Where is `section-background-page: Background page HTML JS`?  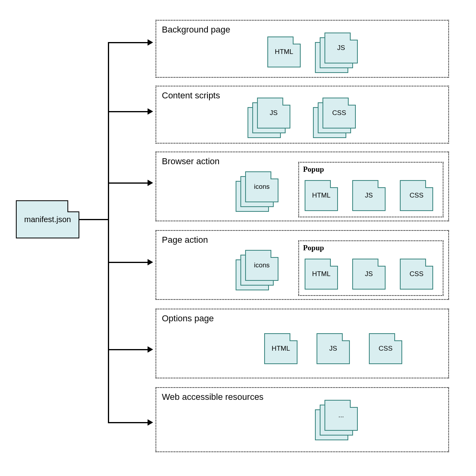 section-background-page: Background page HTML JS is located at coordinates (302, 49).